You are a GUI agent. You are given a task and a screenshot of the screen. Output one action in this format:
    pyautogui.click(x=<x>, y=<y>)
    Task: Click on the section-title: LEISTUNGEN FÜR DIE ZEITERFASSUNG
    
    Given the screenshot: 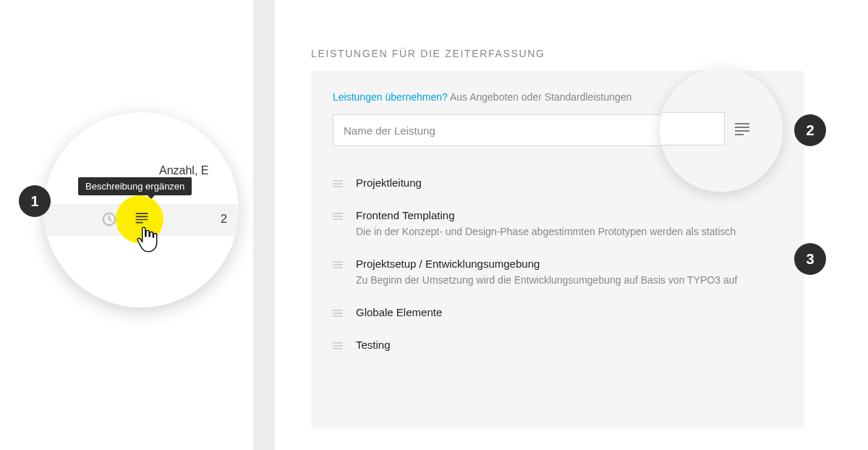 What is the action you would take?
    pyautogui.click(x=428, y=54)
    